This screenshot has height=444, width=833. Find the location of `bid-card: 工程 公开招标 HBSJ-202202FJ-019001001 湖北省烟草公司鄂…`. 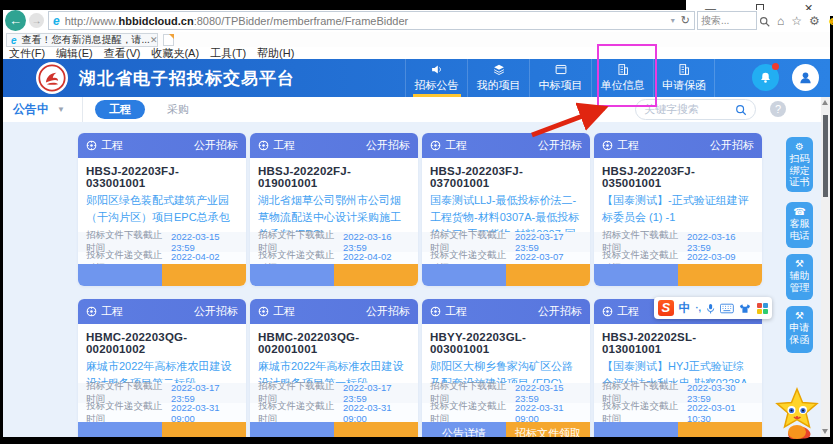

bid-card: 工程 公开招标 HBSJ-202202FJ-019001001 湖北省烟草公司鄂… is located at coordinates (334, 210).